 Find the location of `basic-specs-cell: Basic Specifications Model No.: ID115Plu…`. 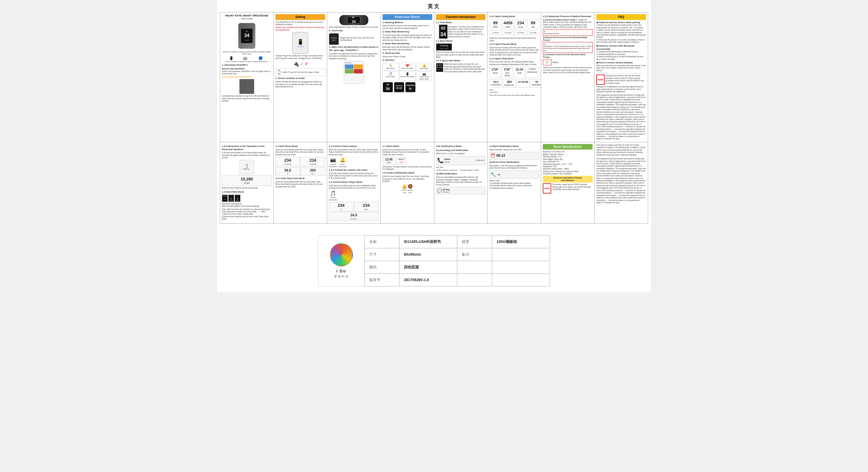

basic-specs-cell: Basic Specifications Model No.: ID115Plu… is located at coordinates (568, 183).